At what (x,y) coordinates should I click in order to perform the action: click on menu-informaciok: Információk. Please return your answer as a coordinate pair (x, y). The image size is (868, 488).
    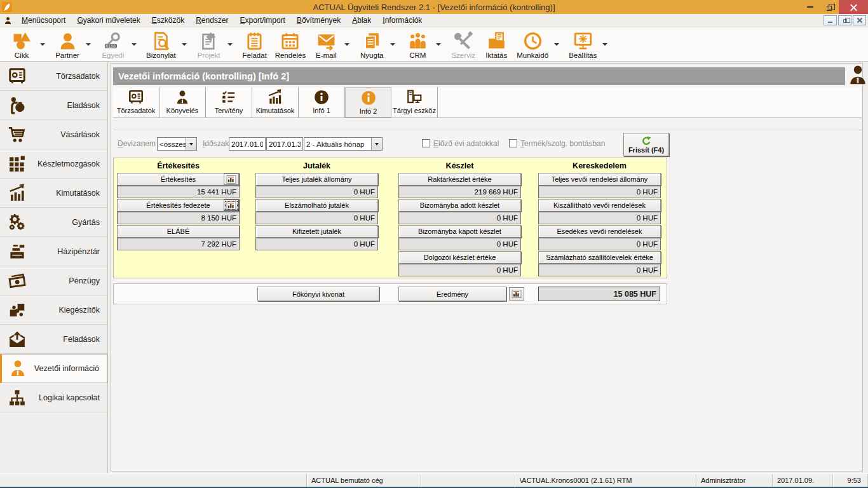
    Looking at the image, I should click on (402, 20).